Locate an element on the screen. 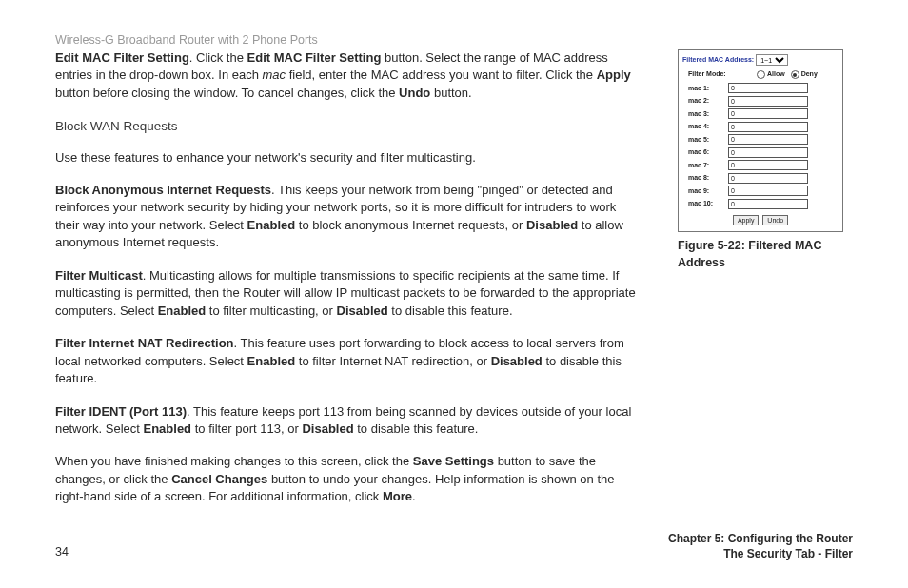  subhead-block-wan: Block WAN Requests is located at coordinates (345, 126).